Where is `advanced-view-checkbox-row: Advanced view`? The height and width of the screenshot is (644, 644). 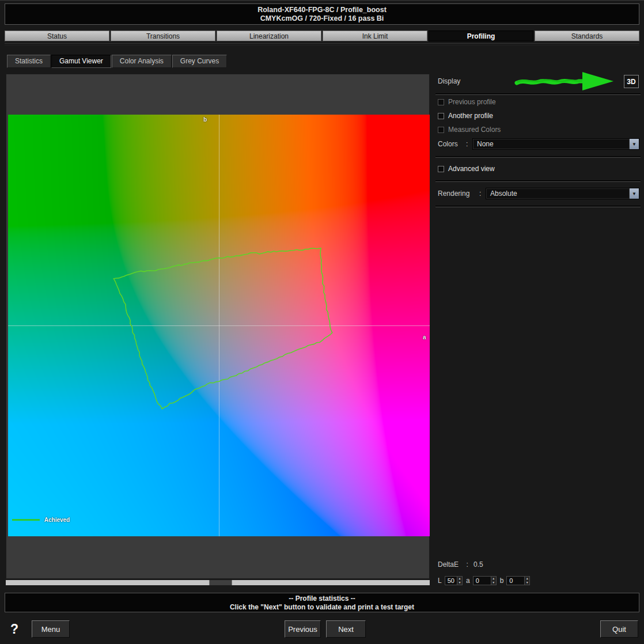
advanced-view-checkbox-row: Advanced view is located at coordinates (467, 169).